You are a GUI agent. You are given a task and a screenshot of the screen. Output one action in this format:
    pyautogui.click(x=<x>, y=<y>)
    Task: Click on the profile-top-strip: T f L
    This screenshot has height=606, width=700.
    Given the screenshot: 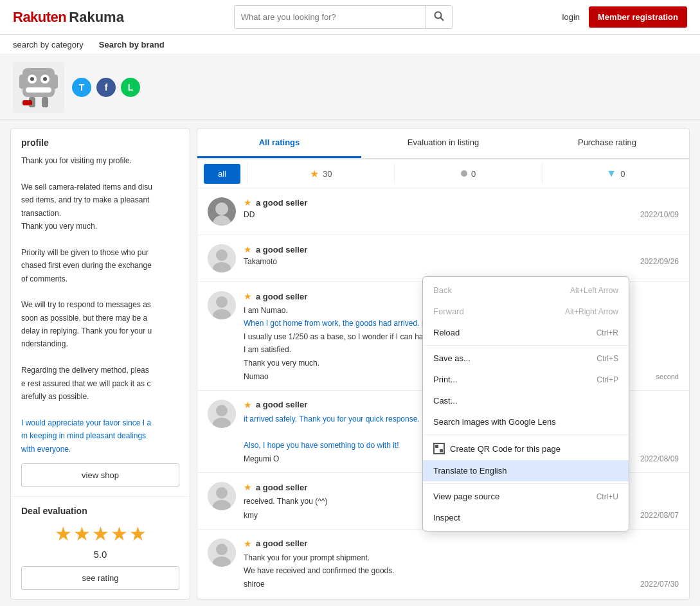 What is the action you would take?
    pyautogui.click(x=350, y=87)
    